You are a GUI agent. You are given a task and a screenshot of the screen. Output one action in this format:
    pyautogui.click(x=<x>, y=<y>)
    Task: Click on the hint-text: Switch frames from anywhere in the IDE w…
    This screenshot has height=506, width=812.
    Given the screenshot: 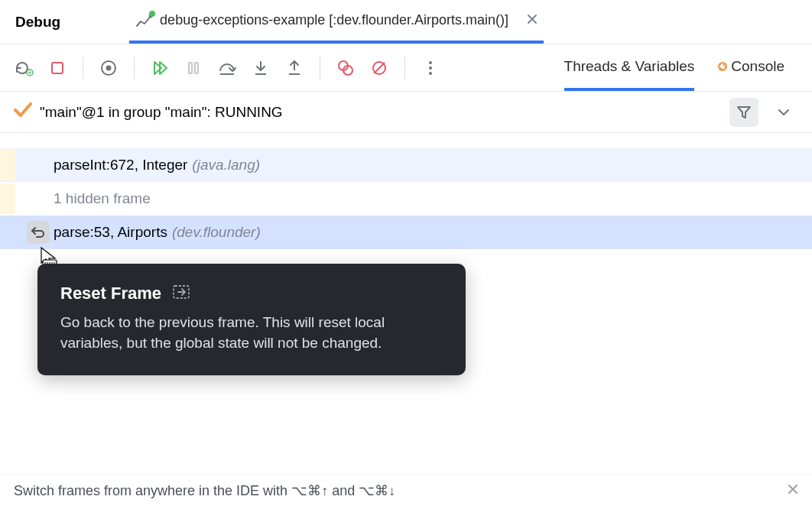 What is the action you would take?
    pyautogui.click(x=205, y=491)
    